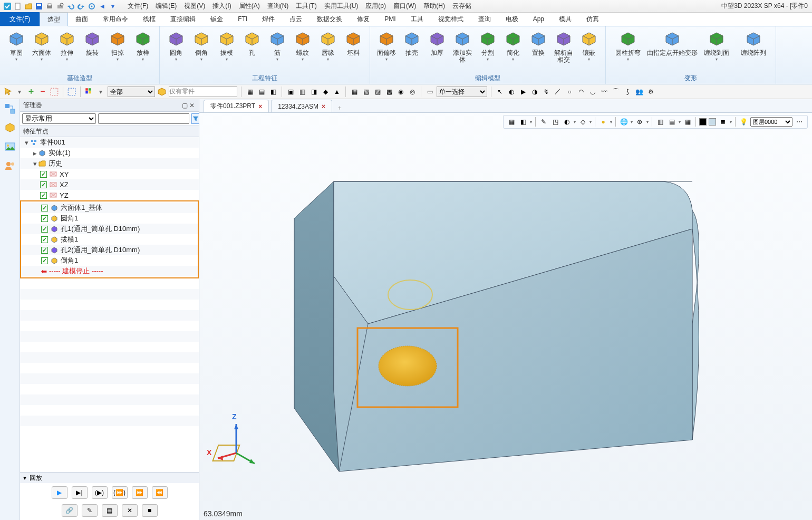  Describe the element at coordinates (412, 42) in the screenshot. I see `ribbon-button: 抽壳` at that location.